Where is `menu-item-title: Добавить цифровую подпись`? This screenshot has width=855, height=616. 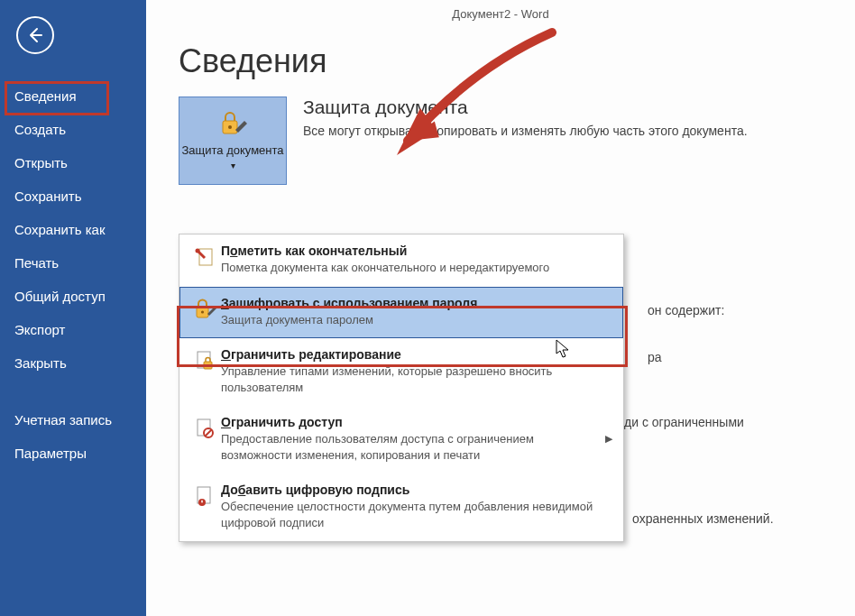
menu-item-title: Добавить цифровую подпись is located at coordinates (417, 490).